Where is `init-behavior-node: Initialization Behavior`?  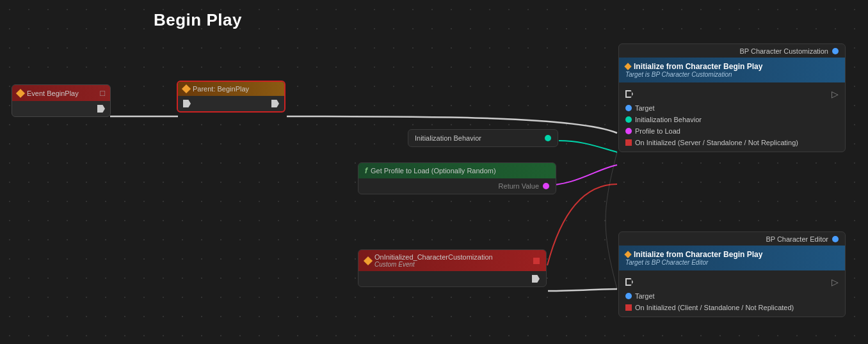
init-behavior-node: Initialization Behavior is located at coordinates (483, 138).